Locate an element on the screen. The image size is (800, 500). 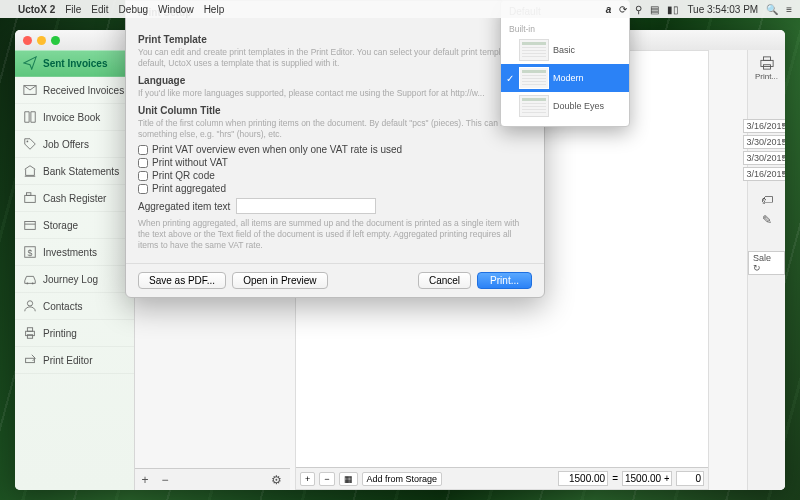
template-option-label: Basic is located at coordinates (564, 50).